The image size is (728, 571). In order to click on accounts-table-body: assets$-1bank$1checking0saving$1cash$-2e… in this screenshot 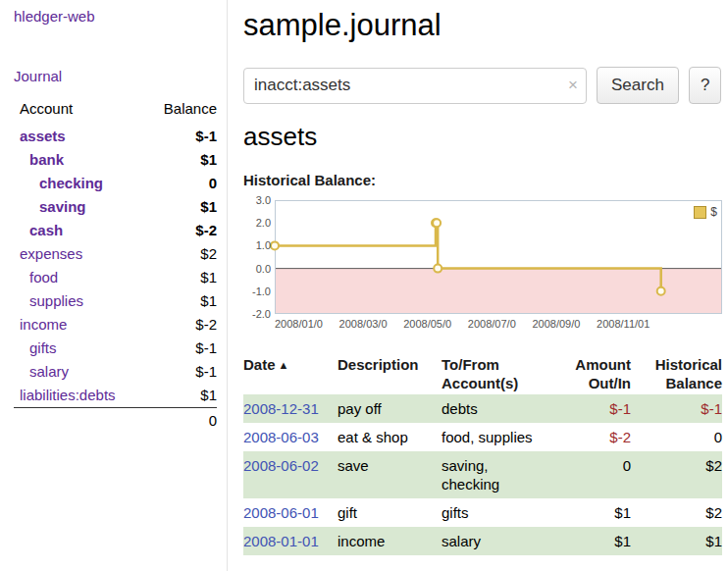, I will do `click(116, 267)`.